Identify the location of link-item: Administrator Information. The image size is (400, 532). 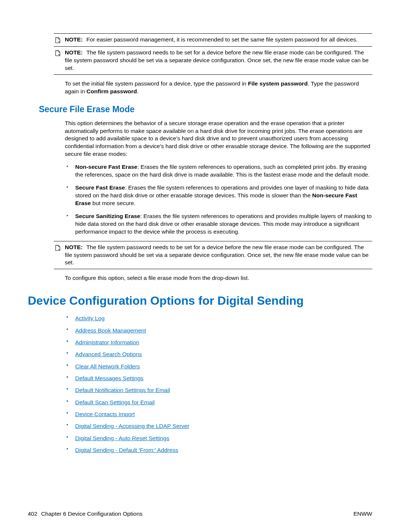
(219, 342).